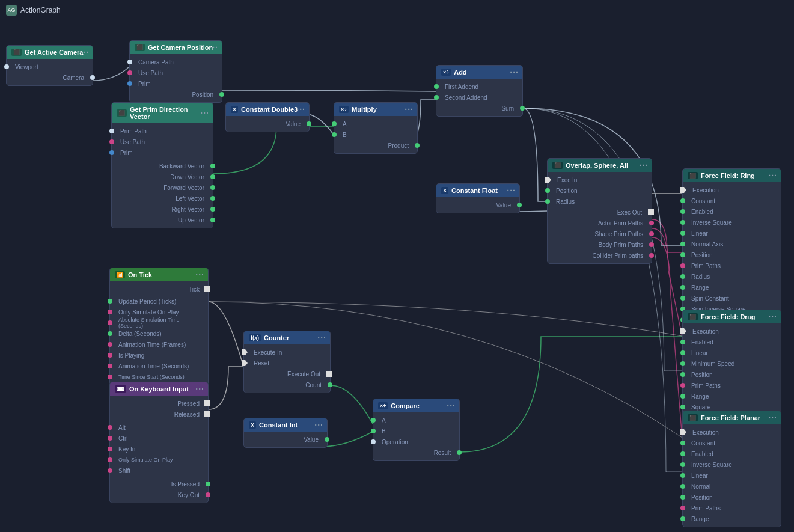 The width and height of the screenshot is (794, 532). What do you see at coordinates (286, 425) in the screenshot?
I see `node-header-constant-int: X Constant Int ···` at bounding box center [286, 425].